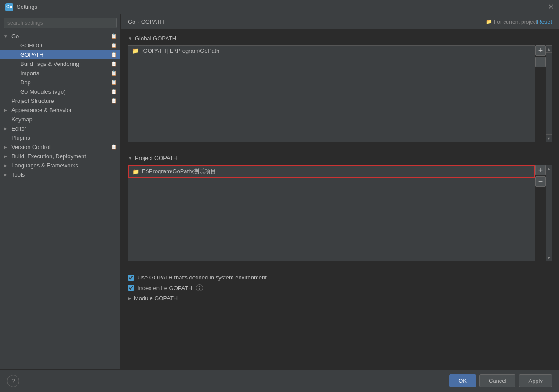  What do you see at coordinates (156, 298) in the screenshot?
I see `module-gopath-label: Module GOPATH` at bounding box center [156, 298].